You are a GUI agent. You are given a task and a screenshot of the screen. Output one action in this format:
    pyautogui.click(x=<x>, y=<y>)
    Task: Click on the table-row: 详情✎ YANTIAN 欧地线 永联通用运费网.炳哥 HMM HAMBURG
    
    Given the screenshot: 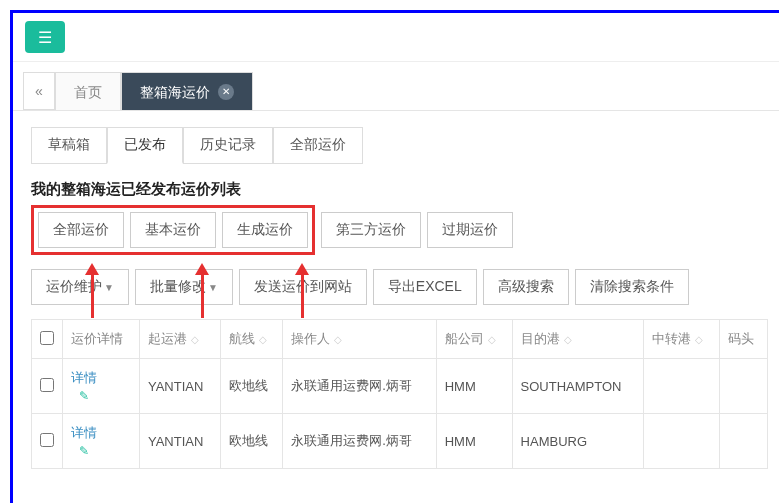 What is the action you would take?
    pyautogui.click(x=400, y=442)
    